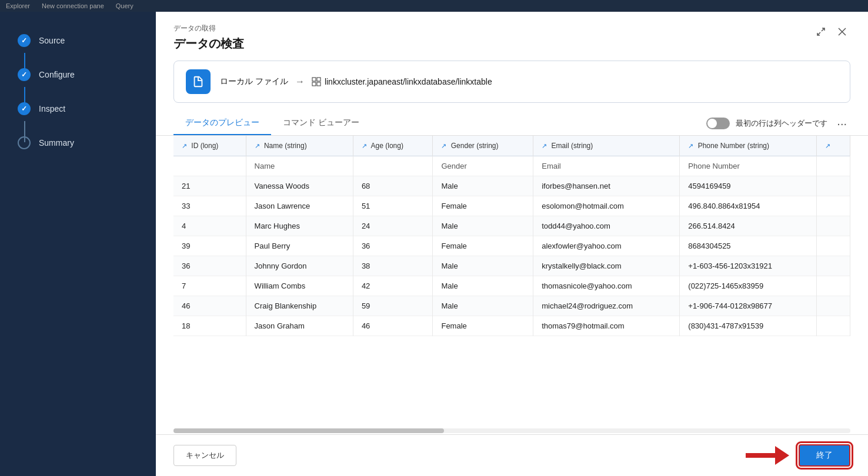  What do you see at coordinates (365, 146) in the screenshot?
I see `col-sort-icon-age: ↗` at bounding box center [365, 146].